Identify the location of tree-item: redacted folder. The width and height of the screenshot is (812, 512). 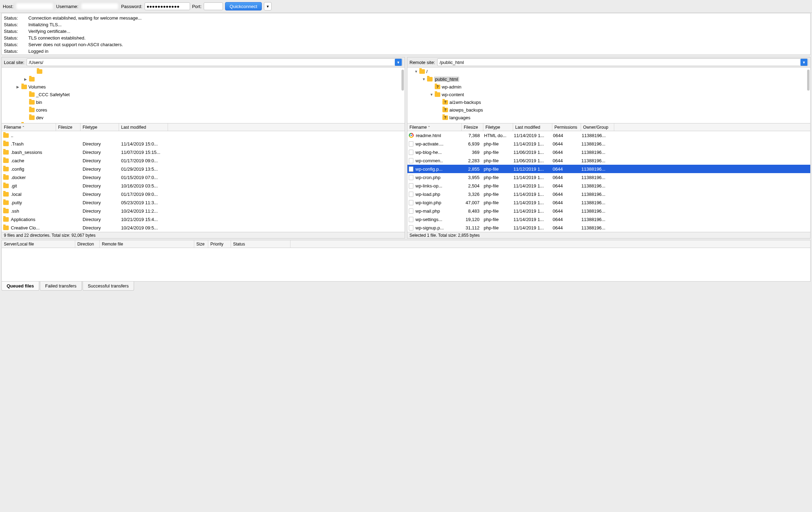
(203, 71).